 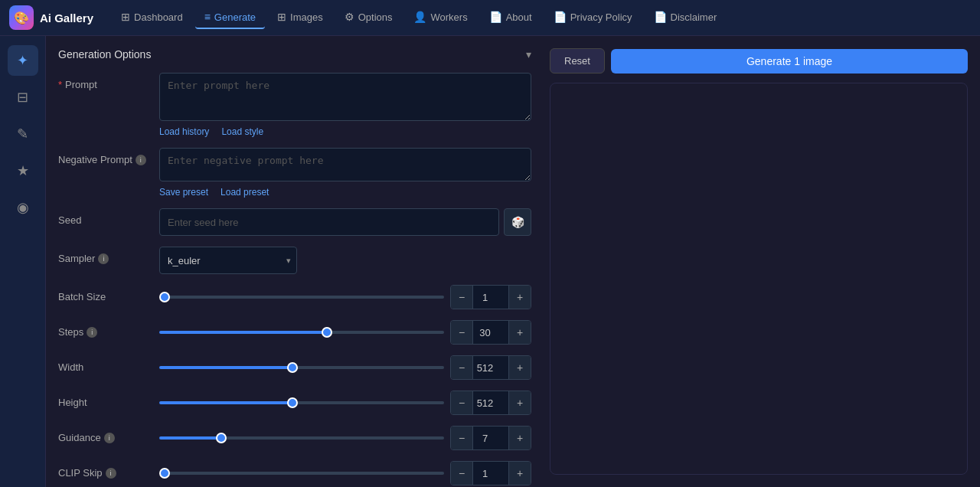 What do you see at coordinates (104, 364) in the screenshot?
I see `width-label: Width` at bounding box center [104, 364].